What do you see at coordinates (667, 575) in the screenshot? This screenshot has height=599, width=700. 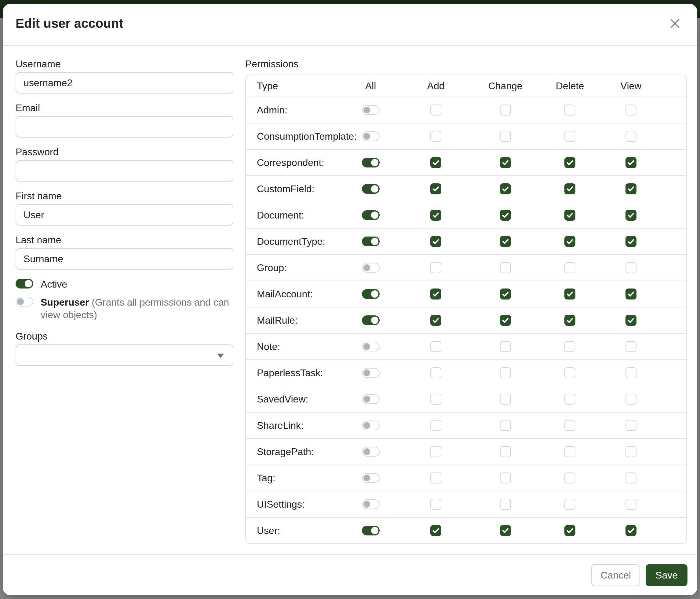 I see `save-button: Save` at bounding box center [667, 575].